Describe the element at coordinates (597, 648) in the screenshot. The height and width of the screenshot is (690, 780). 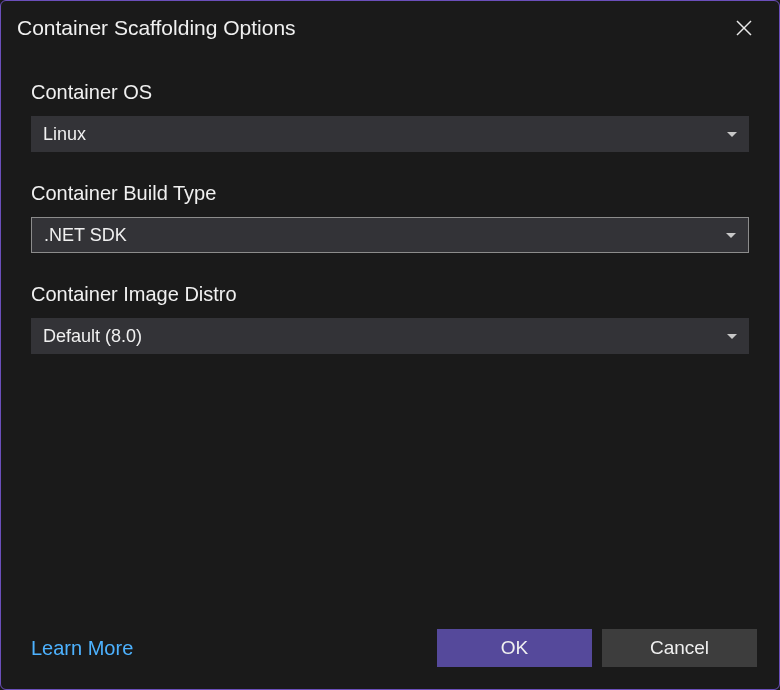
I see `dialog-buttons: OK Cancel` at that location.